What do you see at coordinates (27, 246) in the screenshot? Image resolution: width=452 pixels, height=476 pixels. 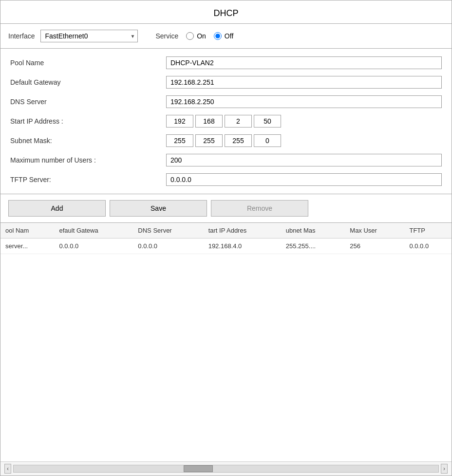 I see `cell-pool-name: server...` at bounding box center [27, 246].